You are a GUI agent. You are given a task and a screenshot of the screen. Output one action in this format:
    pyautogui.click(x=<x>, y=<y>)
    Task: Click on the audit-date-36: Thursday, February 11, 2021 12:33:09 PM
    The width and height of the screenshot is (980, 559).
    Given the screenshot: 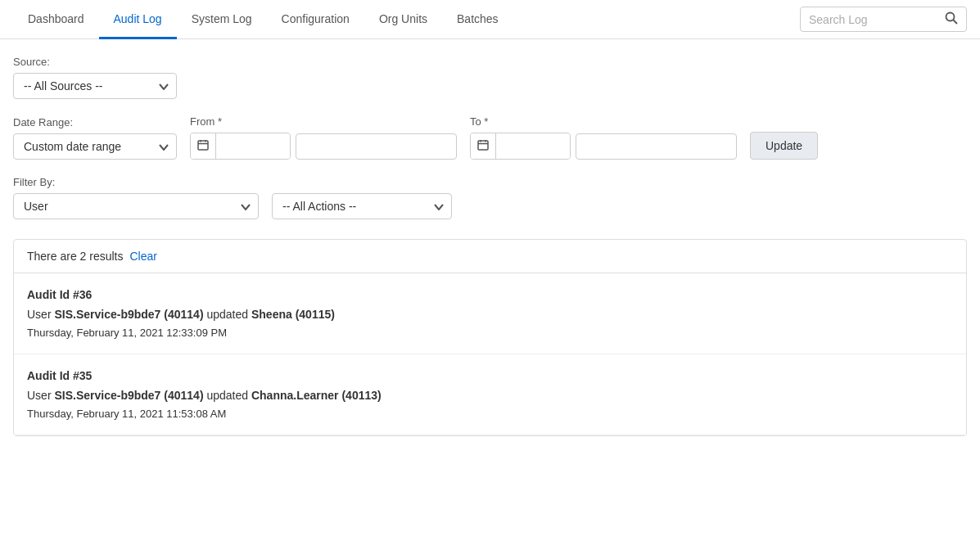 What is the action you would take?
    pyautogui.click(x=490, y=332)
    